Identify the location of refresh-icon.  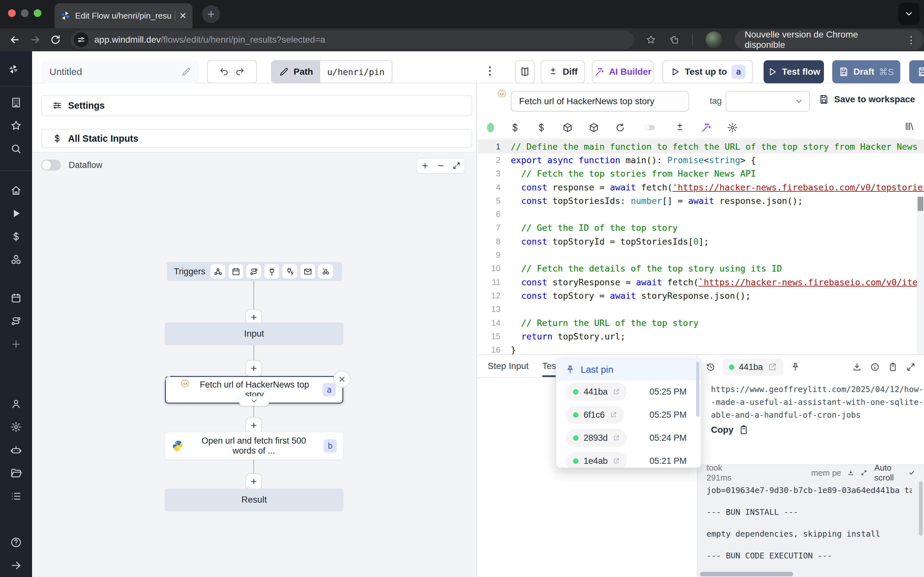
(620, 127).